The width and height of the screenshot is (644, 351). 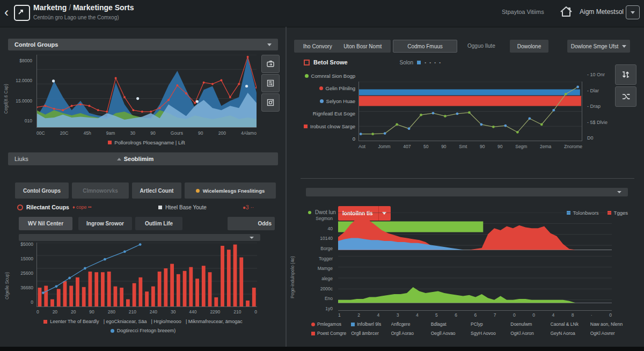 What do you see at coordinates (626, 75) in the screenshot?
I see `sort-arrows-icon` at bounding box center [626, 75].